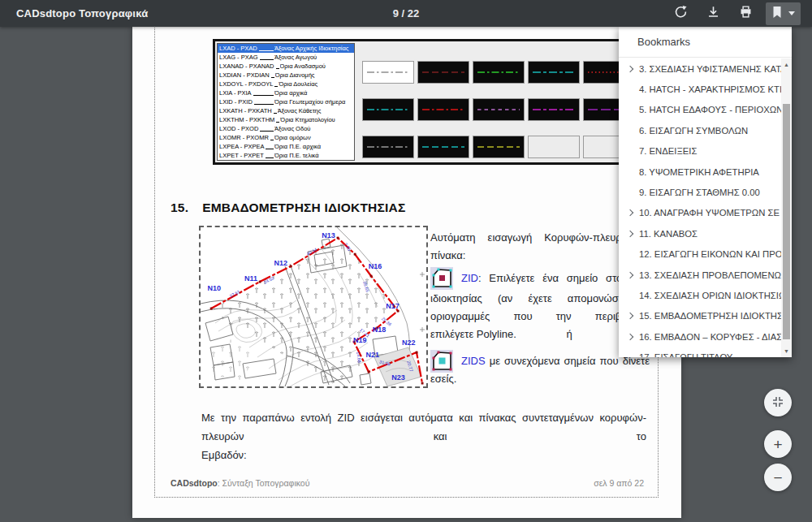 This screenshot has height=522, width=812. I want to click on bookmark-item: 16. ΕΜΒΑΔΟΝ – ΚΟΡΥΦΕΣ - ΔΙΑΣΤ..., so click(700, 336).